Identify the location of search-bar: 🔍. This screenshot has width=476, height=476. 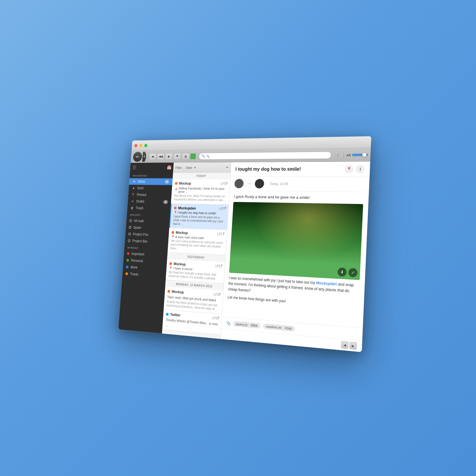
(265, 156).